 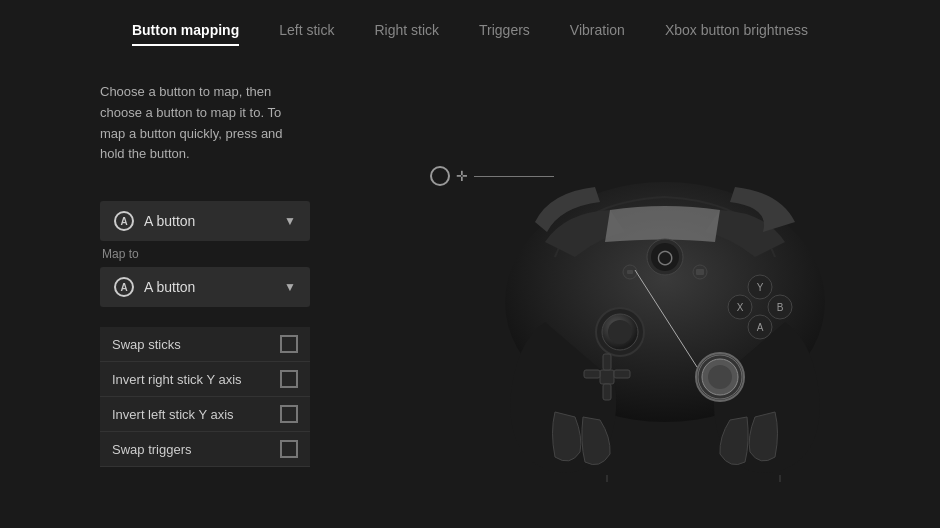 I want to click on checkbox-swap-sticks-label: Swap sticks, so click(x=146, y=344).